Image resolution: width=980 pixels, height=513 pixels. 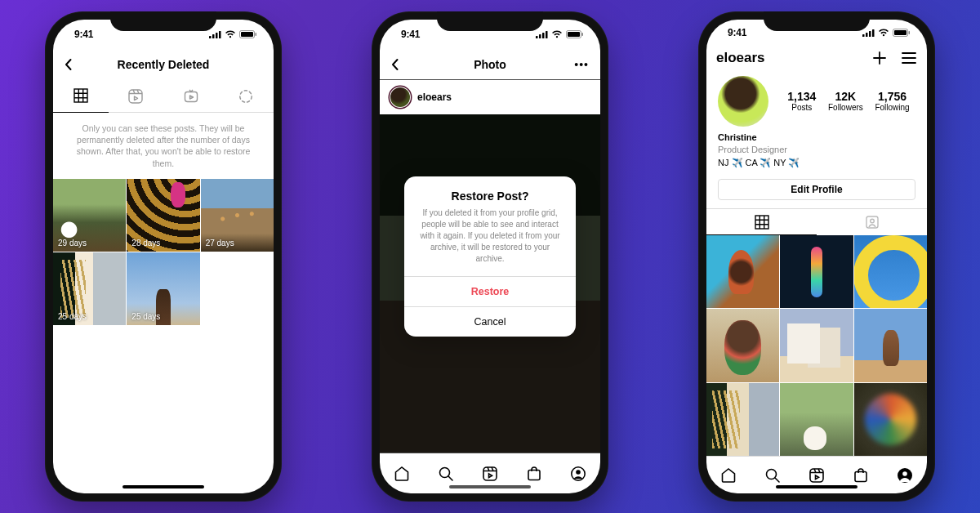 I want to click on restore-modal: Restore Post? If you deleted it from you…, so click(x=490, y=256).